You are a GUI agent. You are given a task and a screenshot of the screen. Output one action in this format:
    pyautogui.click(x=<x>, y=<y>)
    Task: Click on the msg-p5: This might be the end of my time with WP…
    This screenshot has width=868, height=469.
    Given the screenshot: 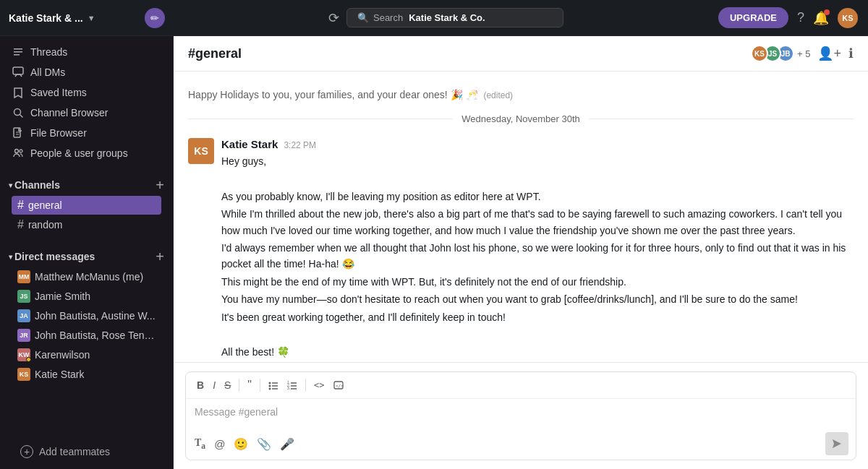 What is the action you would take?
    pyautogui.click(x=537, y=282)
    